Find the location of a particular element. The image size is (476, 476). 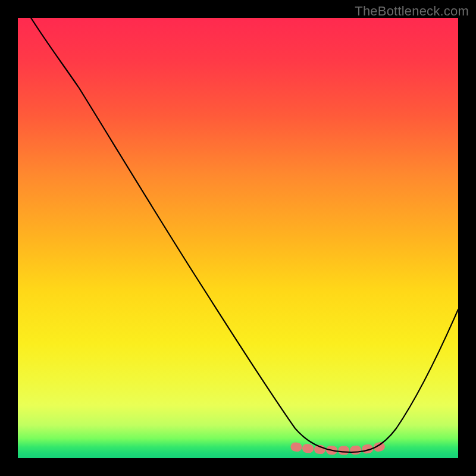

watermark-text: TheBottleneck.com is located at coordinates (412, 11).